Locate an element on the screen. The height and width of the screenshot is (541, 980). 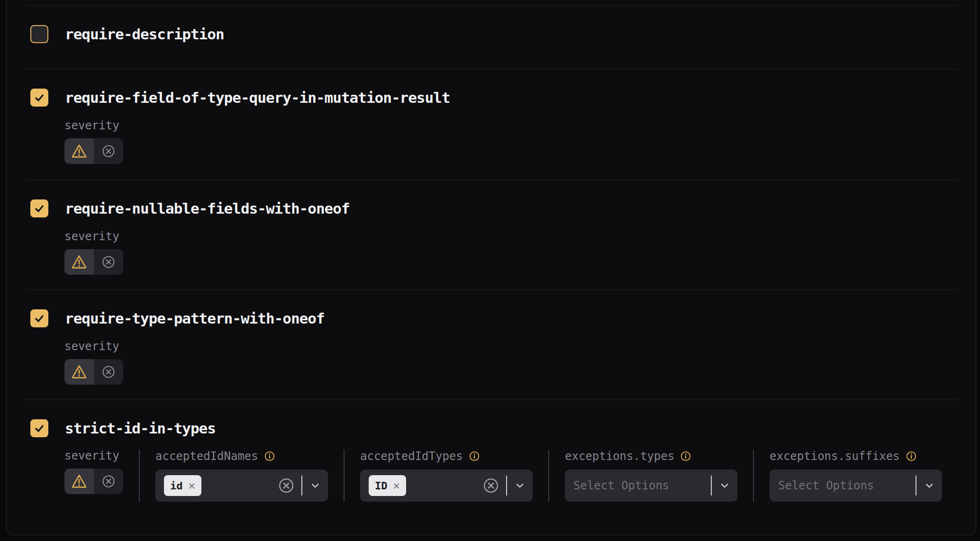
rule-row-require-description: require-description is located at coordinates (492, 37).